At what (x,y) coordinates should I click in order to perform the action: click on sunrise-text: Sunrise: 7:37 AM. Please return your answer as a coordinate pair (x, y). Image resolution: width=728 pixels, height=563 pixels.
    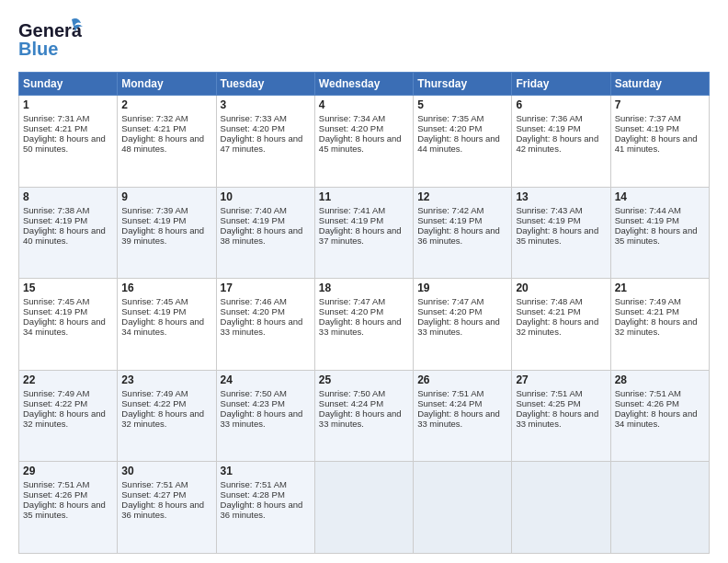
    Looking at the image, I should click on (660, 118).